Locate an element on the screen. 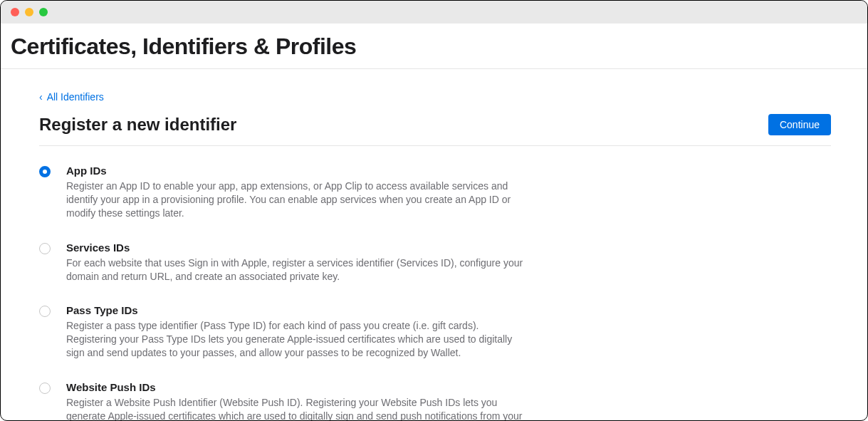  radio-app-ids is located at coordinates (45, 172).